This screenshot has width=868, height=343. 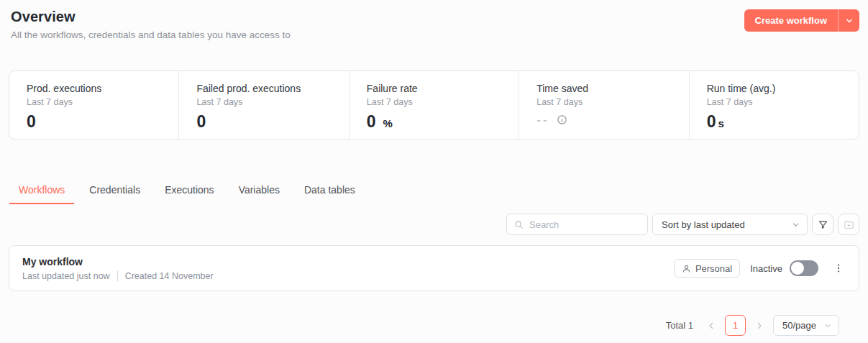 I want to click on tab-bar: Workflows Credentials Executions Variabl…, so click(x=434, y=192).